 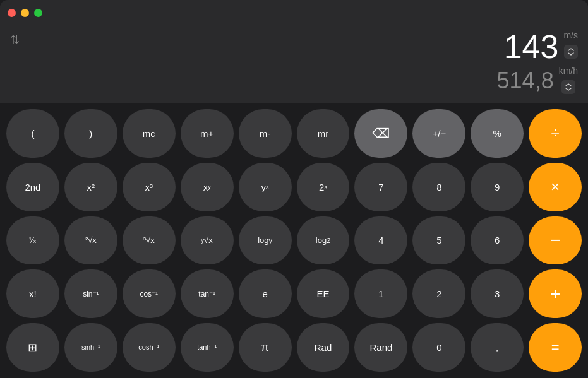 What do you see at coordinates (571, 52) in the screenshot?
I see `primary-unit-stepper` at bounding box center [571, 52].